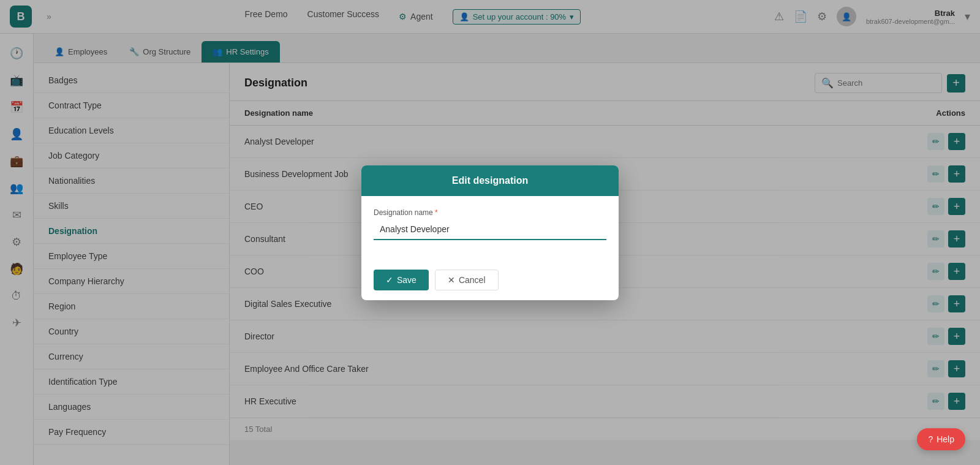 The height and width of the screenshot is (465, 980). What do you see at coordinates (490, 180) in the screenshot?
I see `modal-title: Edit designation` at bounding box center [490, 180].